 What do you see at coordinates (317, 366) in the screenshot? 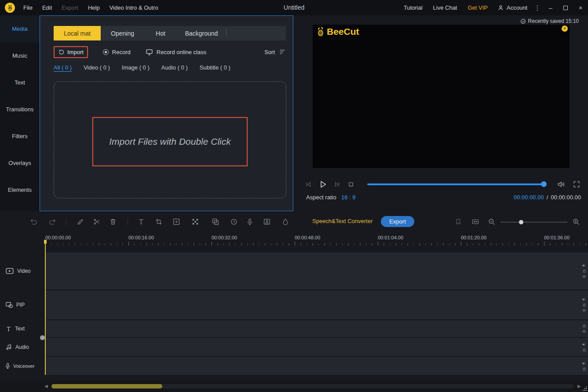
I see `voiceover-track-lane` at bounding box center [317, 366].